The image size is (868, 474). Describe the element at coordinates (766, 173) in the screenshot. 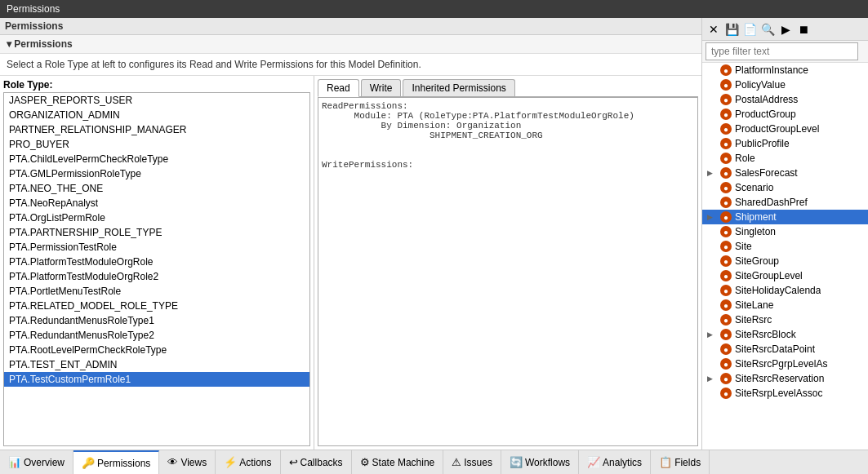

I see `item-label: SalesForecast` at that location.